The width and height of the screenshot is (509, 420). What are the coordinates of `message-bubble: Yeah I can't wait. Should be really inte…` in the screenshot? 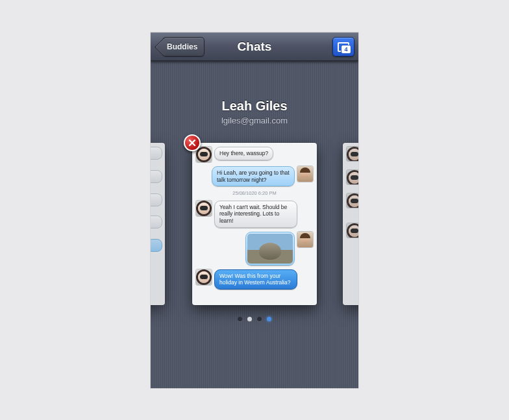 It's located at (256, 214).